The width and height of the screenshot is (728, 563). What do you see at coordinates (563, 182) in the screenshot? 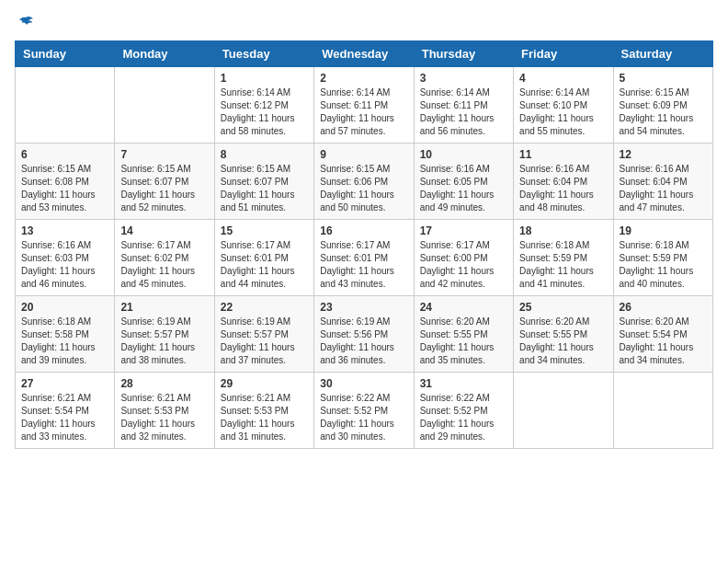
I see `calendar-cell: 11Sunrise: 6:16 AM Sunset: 6:04 PM Dayli…` at bounding box center [563, 182].